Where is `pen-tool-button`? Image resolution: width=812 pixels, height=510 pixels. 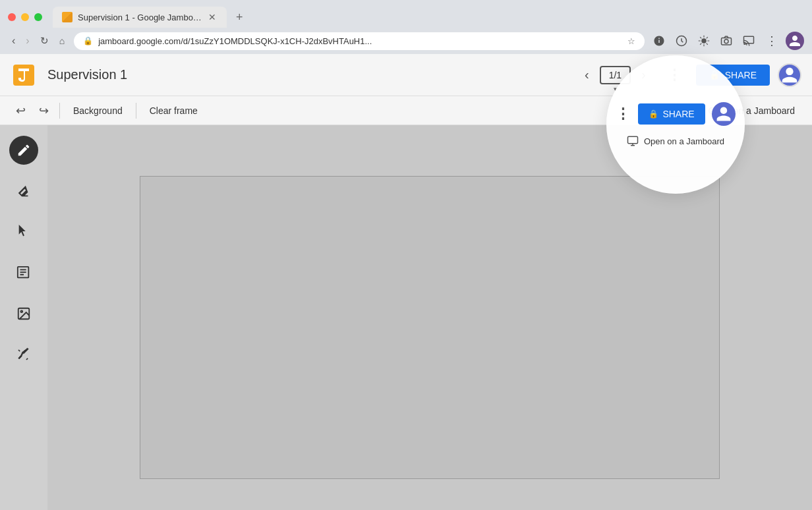
pen-tool-button is located at coordinates (24, 150).